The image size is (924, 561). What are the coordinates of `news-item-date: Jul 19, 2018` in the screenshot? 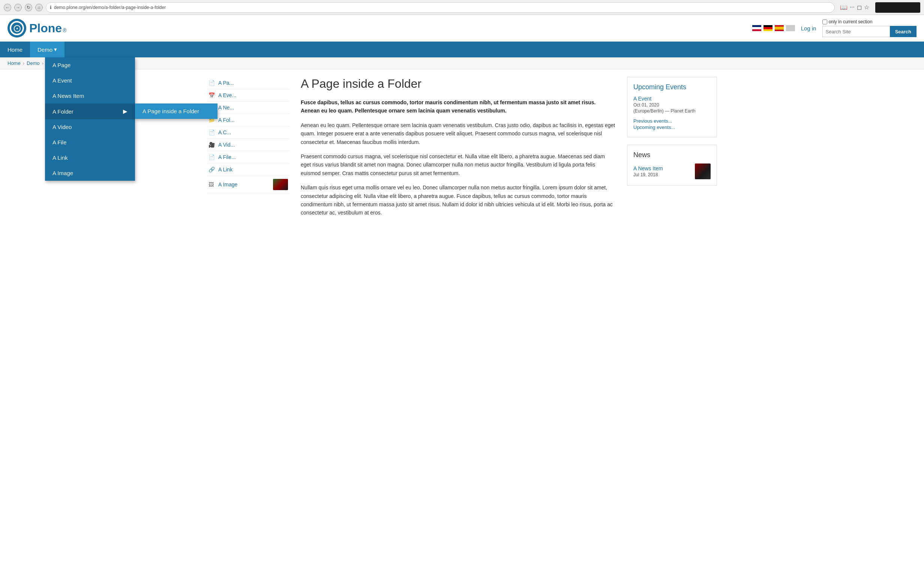 It's located at (648, 175).